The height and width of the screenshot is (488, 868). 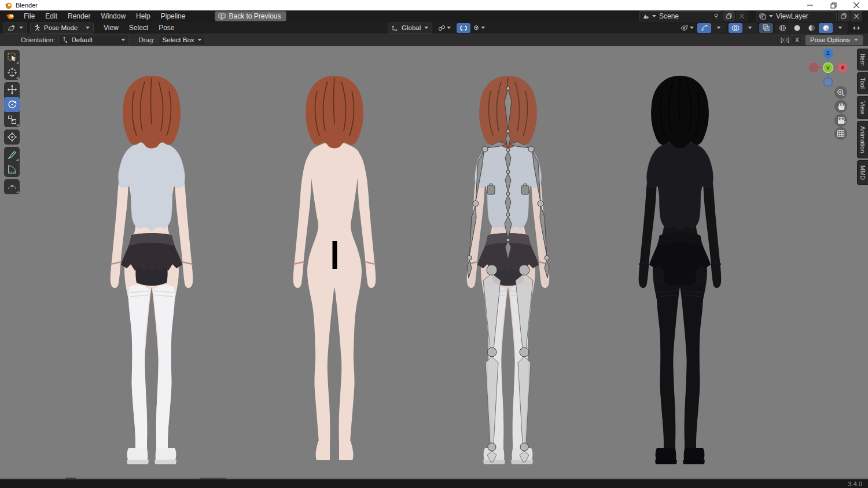 What do you see at coordinates (12, 57) in the screenshot?
I see `tool-select-box` at bounding box center [12, 57].